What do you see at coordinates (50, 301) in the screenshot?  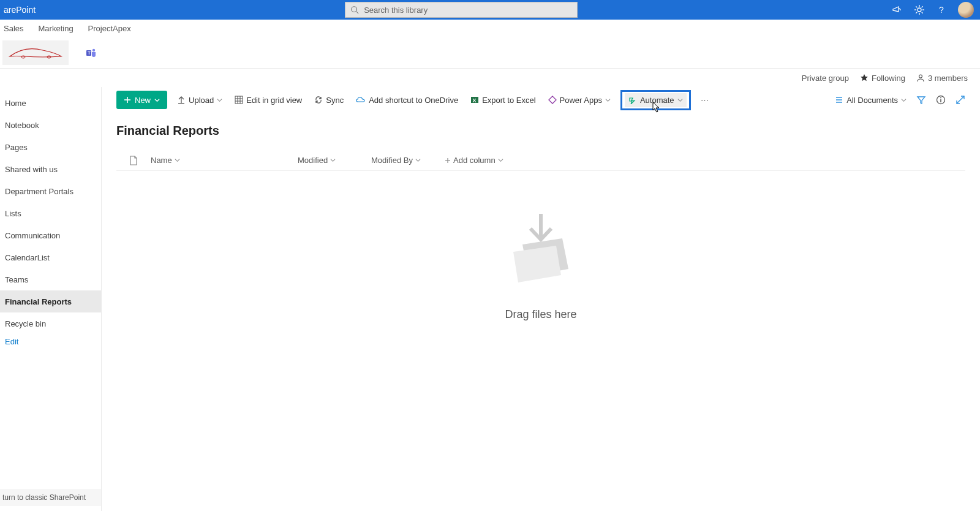 I see `nav-financial-reports: Financial Reports` at bounding box center [50, 301].